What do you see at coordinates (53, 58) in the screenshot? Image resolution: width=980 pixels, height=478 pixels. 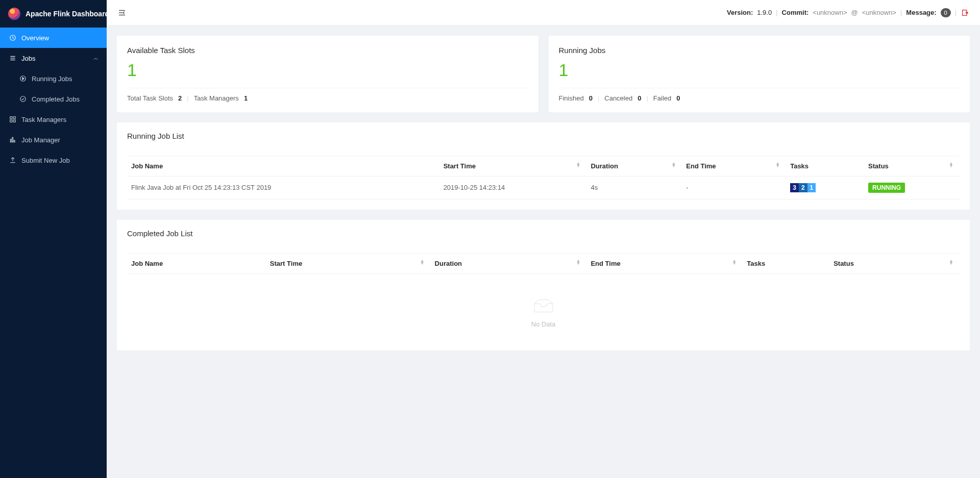 I see `sidebar-item-jobs: Jobs ︿` at bounding box center [53, 58].